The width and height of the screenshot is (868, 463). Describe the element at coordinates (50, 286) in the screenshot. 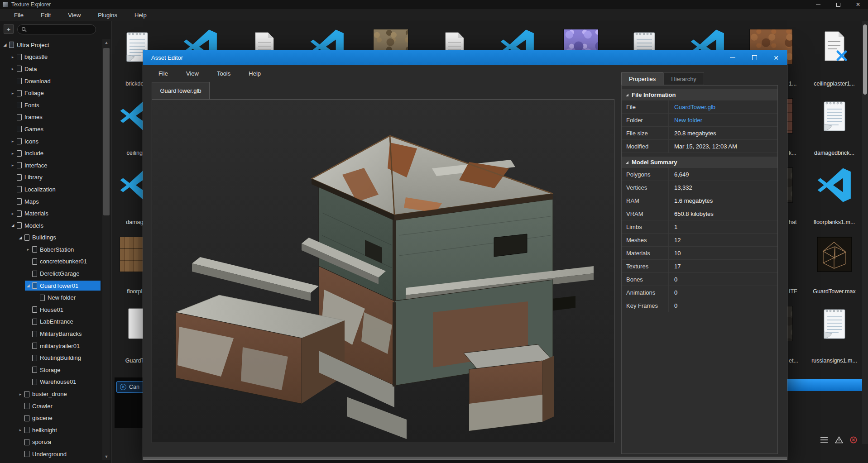

I see `tree-item-guardtower01: ◢GuardTower01` at that location.